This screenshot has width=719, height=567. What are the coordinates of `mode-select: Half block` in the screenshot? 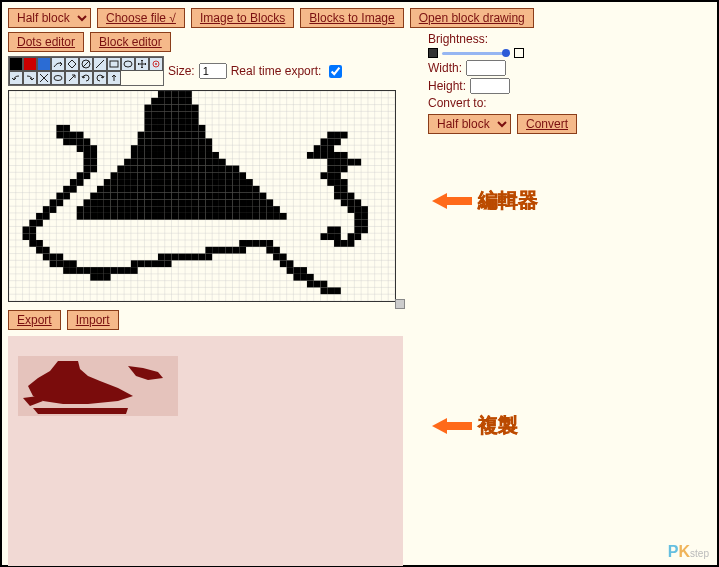 It's located at (50, 18).